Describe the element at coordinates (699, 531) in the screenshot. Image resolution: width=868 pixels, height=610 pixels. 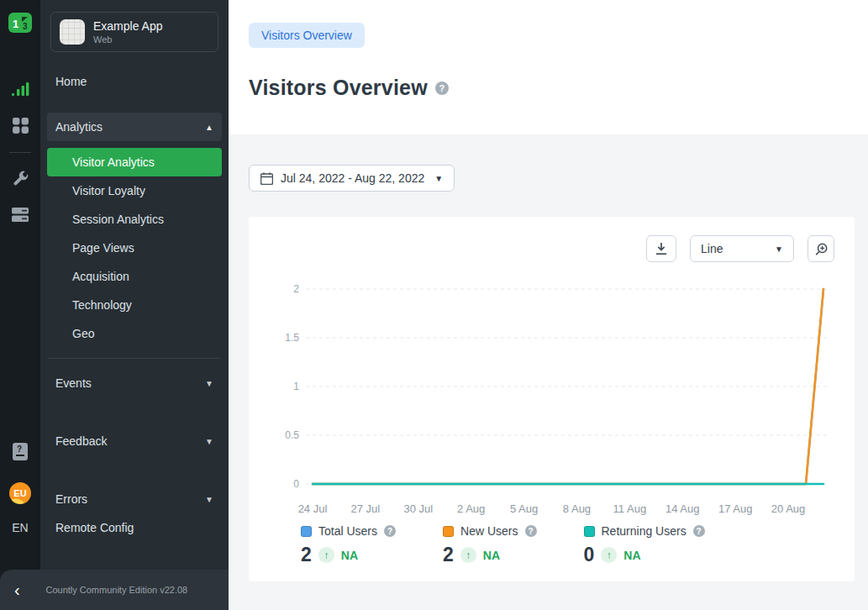
I see `returning-users-help-icon: ?` at that location.